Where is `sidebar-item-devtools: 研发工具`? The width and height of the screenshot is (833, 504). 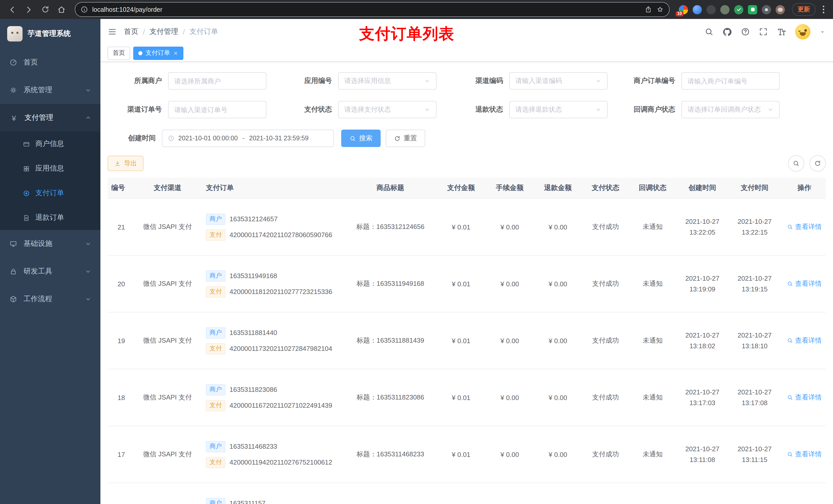
sidebar-item-devtools: 研发工具 is located at coordinates (50, 271).